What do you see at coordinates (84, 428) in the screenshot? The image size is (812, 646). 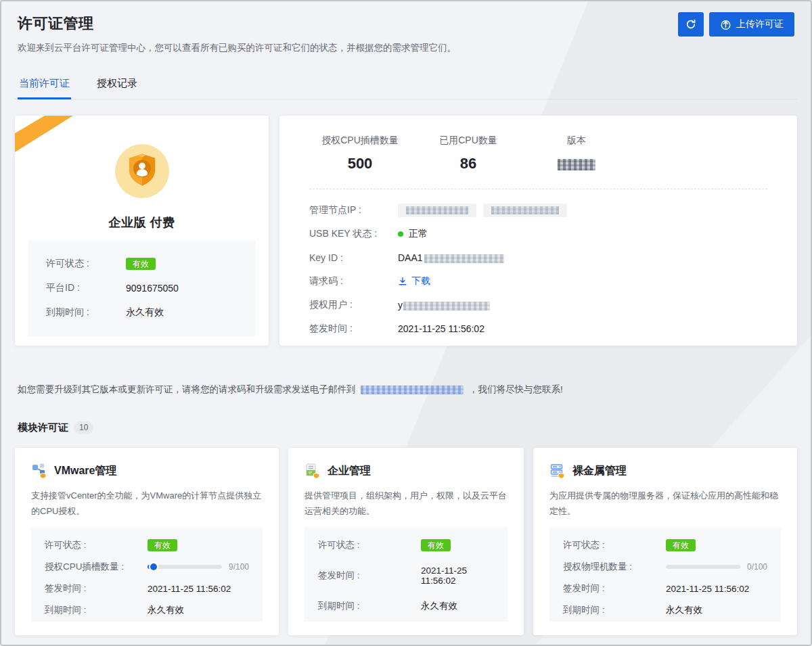 I see `module-count-badge: 10` at bounding box center [84, 428].